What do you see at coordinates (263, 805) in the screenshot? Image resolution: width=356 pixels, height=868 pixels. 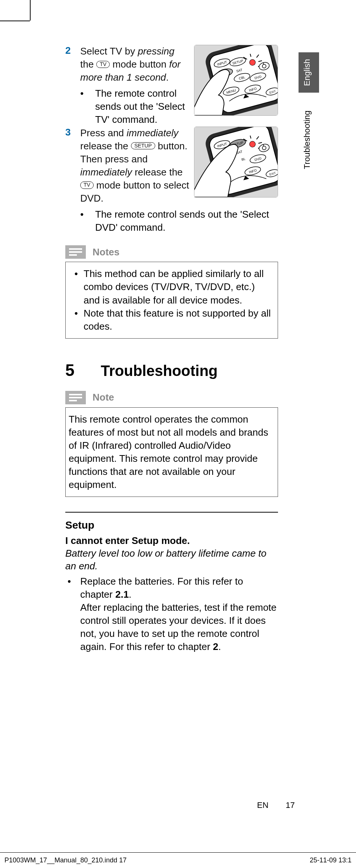 I see `footer-lang: EN` at bounding box center [263, 805].